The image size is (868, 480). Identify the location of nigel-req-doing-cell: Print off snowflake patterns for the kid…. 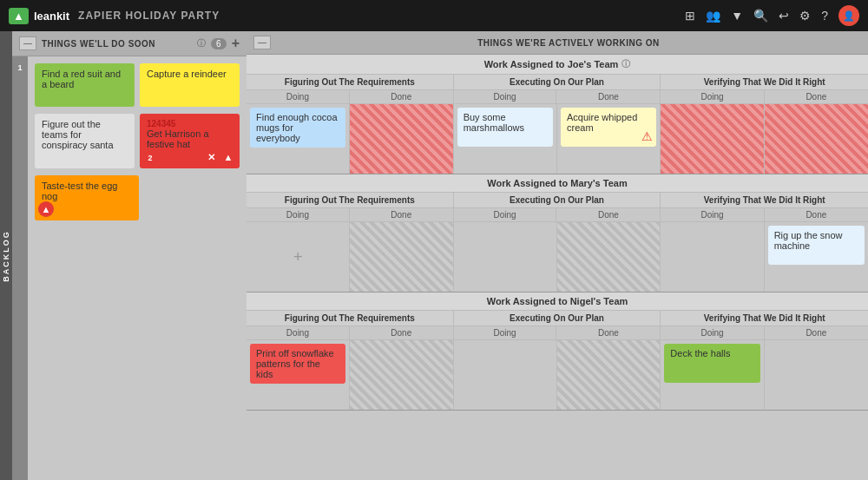
(299, 375).